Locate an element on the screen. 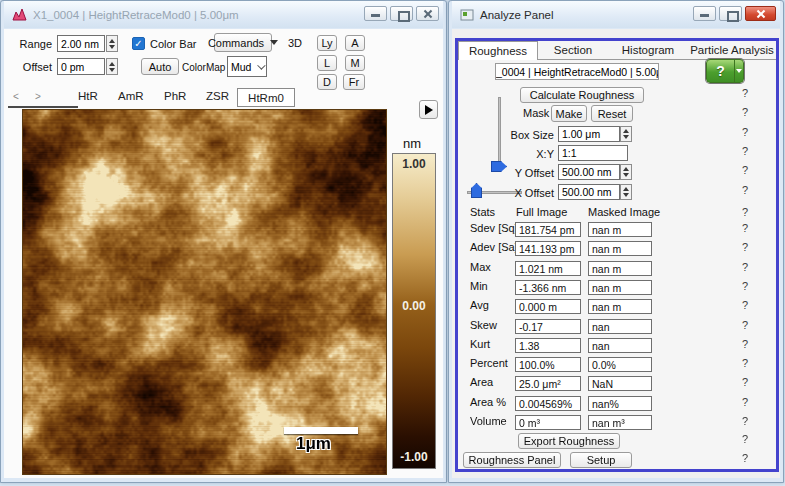 Image resolution: width=785 pixels, height=486 pixels. 3d-button: 3D is located at coordinates (295, 43).